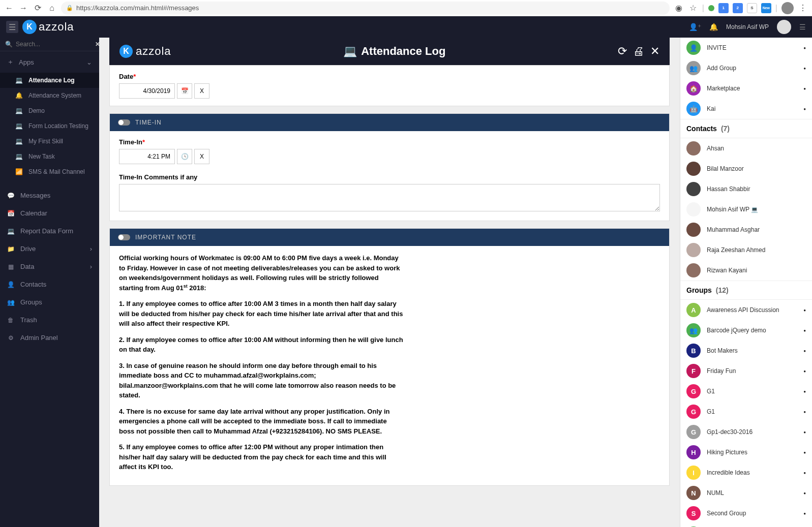 Image resolution: width=812 pixels, height=527 pixels. Describe the element at coordinates (350, 51) in the screenshot. I see `laptop-title-icon: 💻` at that location.